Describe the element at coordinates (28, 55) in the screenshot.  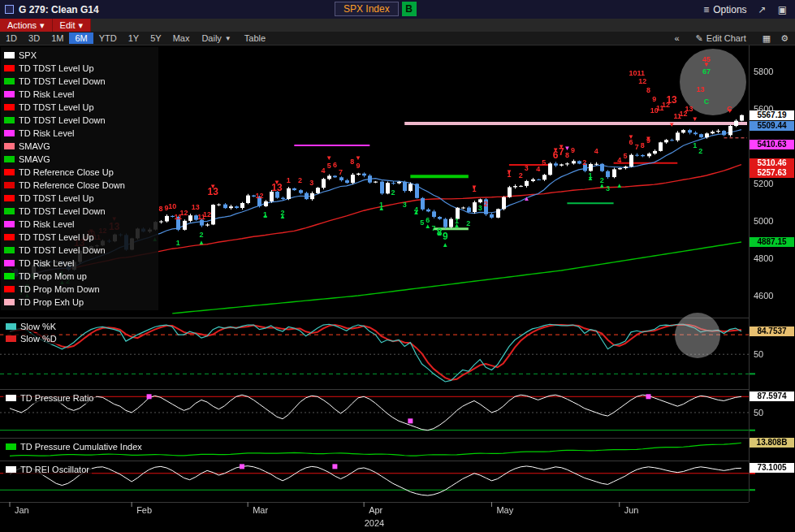
I see `legend-label: SPX` at that location.